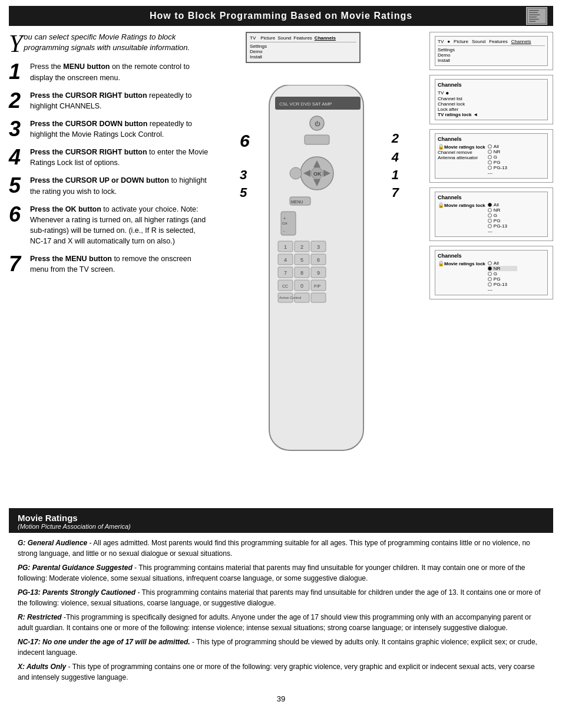  I want to click on step-overlay-2: 2, so click(395, 139).